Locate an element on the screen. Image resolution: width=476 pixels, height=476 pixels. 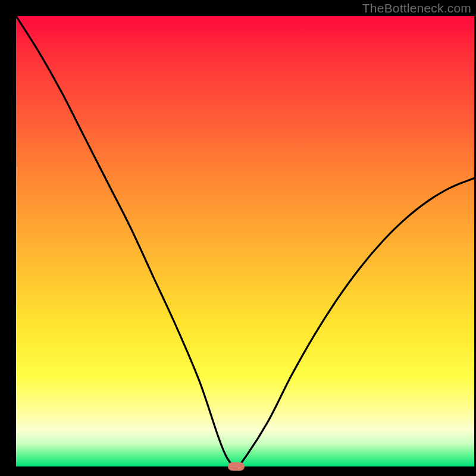
watermark-text: TheBottleneck.com is located at coordinates (416, 8).